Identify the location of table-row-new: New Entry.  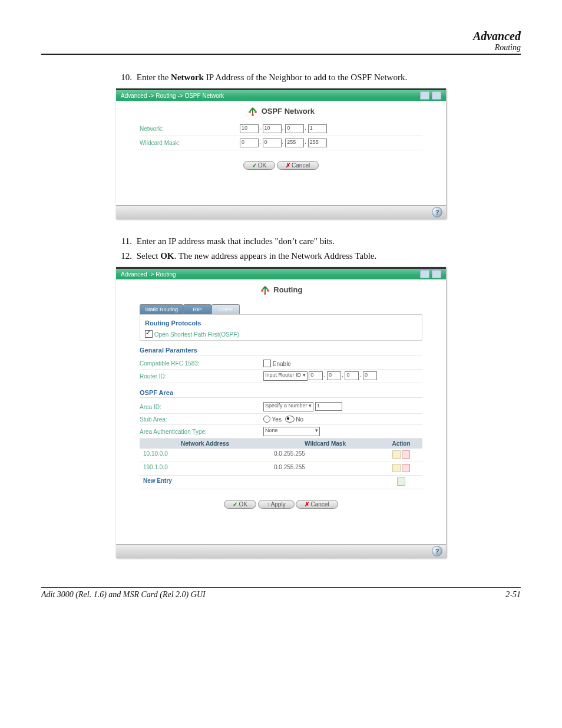
(281, 482).